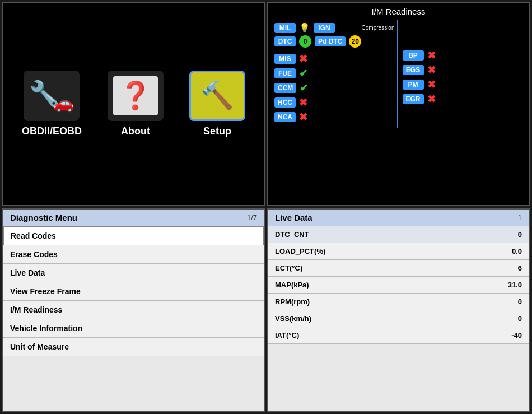 Image resolution: width=532 pixels, height=414 pixels. Describe the element at coordinates (217, 96) in the screenshot. I see `setup-icon-box: 🔨` at that location.